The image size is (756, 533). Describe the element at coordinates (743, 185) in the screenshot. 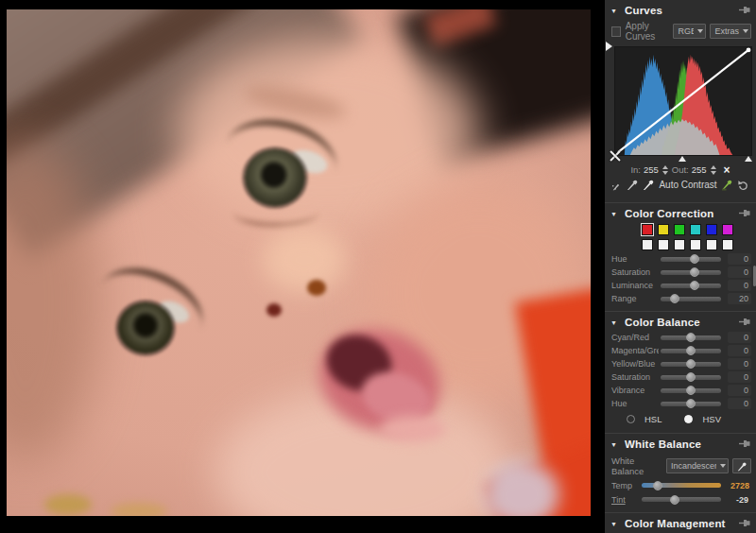

I see `reset-icon` at that location.